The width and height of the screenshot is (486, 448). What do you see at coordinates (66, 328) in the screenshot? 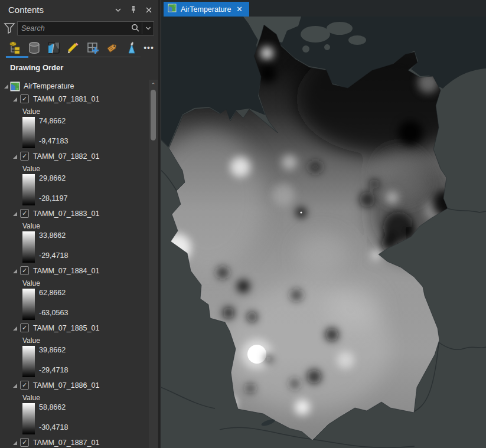
I see `layer-name: TAMM_07_1885_01` at bounding box center [66, 328].